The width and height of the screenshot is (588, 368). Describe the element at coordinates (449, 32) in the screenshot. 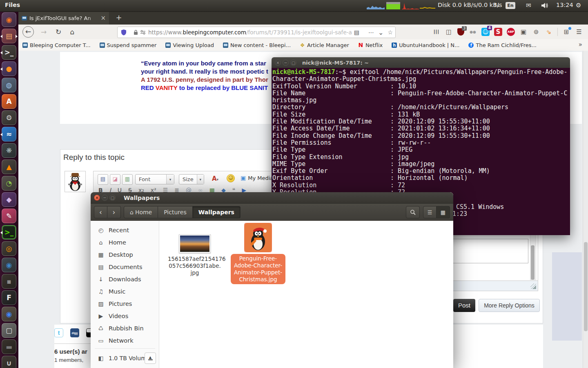

I see `sidebar-icon: ◫` at that location.